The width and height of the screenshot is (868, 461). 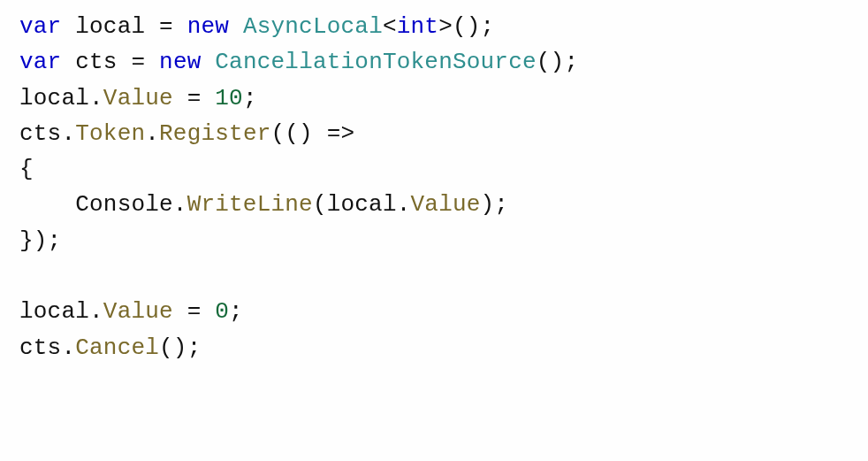 What do you see at coordinates (41, 241) in the screenshot?
I see `code-line-7: });` at bounding box center [41, 241].